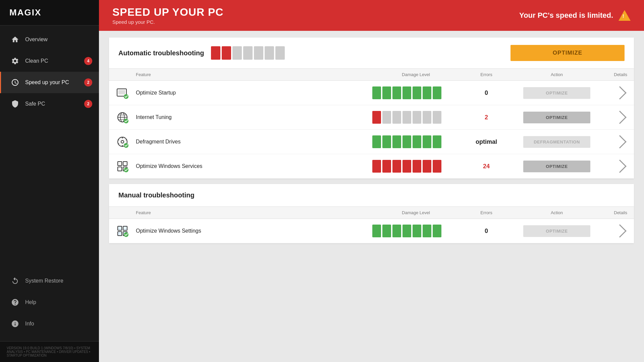 The width and height of the screenshot is (644, 362). Describe the element at coordinates (50, 61) in the screenshot. I see `sidebar-item-clean-pc: Clean PC 4` at that location.